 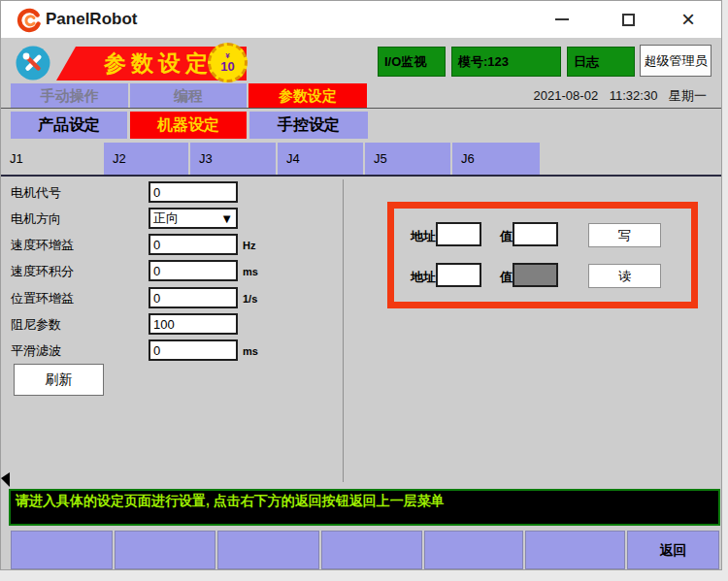 What do you see at coordinates (567, 95) in the screenshot?
I see `date-text: 2021-08-02` at bounding box center [567, 95].